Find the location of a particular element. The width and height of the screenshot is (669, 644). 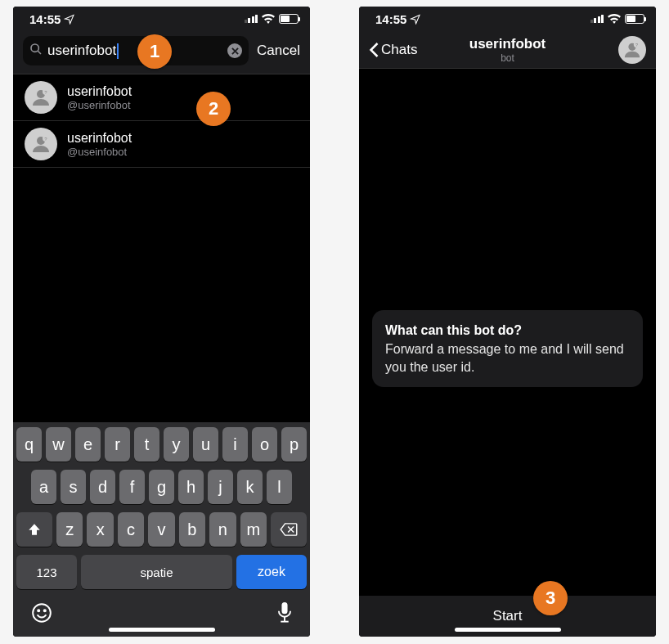

result-handle: @userinfobot is located at coordinates (100, 105).